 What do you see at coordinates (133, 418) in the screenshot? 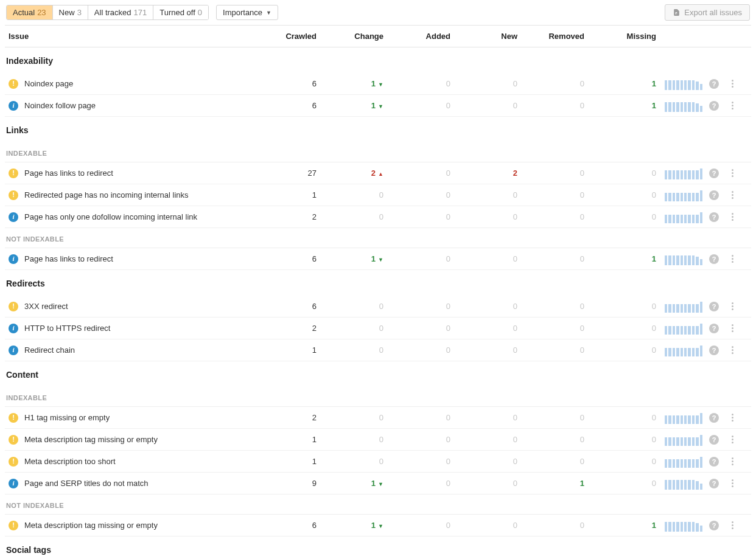
I see `issue-cell: !H1 tag missing or empty` at bounding box center [133, 418].